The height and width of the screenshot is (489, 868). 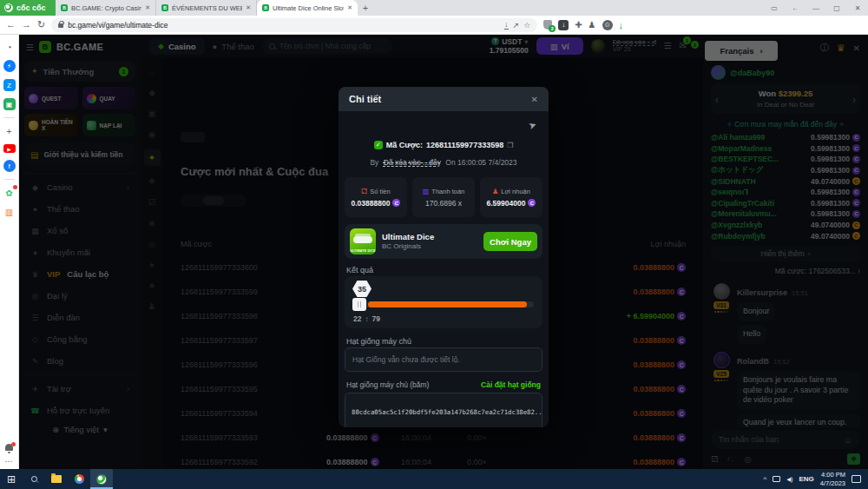 What do you see at coordinates (266, 8) in the screenshot?
I see `tab-favicon-icon: B` at bounding box center [266, 8].